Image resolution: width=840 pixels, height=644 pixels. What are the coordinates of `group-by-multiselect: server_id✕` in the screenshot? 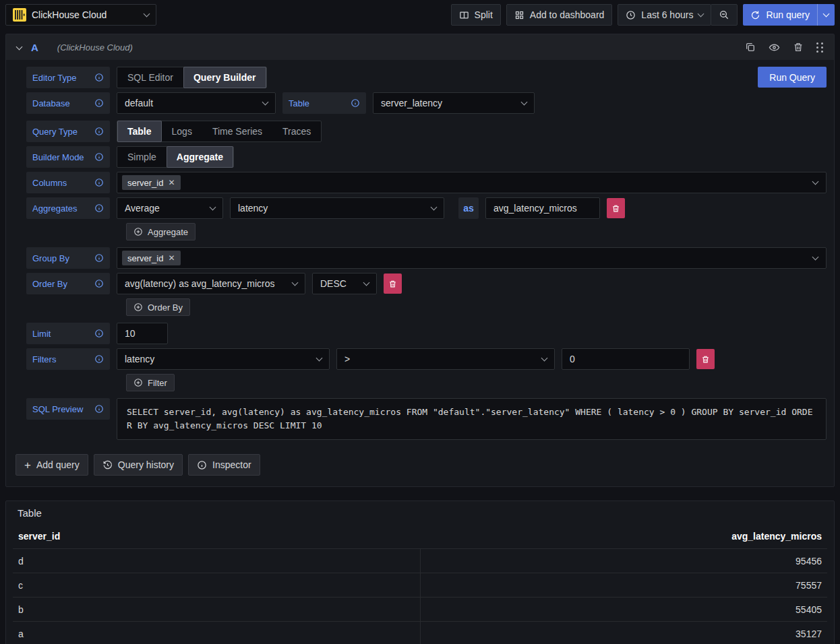 It's located at (472, 258).